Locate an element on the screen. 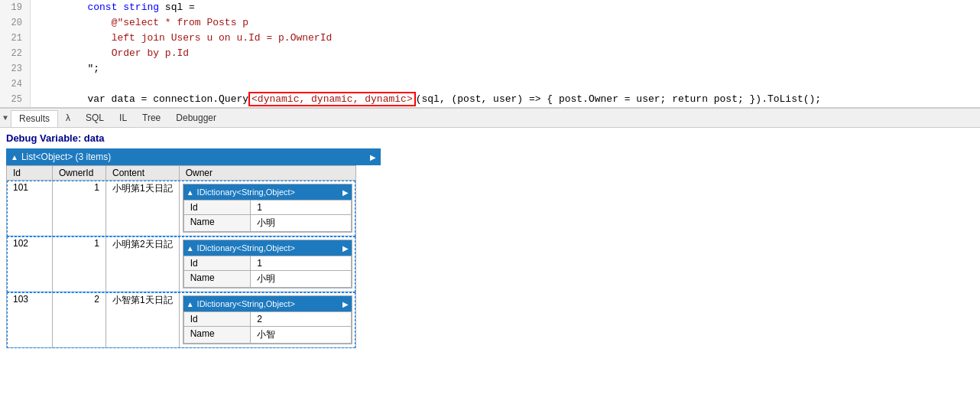  line-number: 21 is located at coordinates (15, 38).